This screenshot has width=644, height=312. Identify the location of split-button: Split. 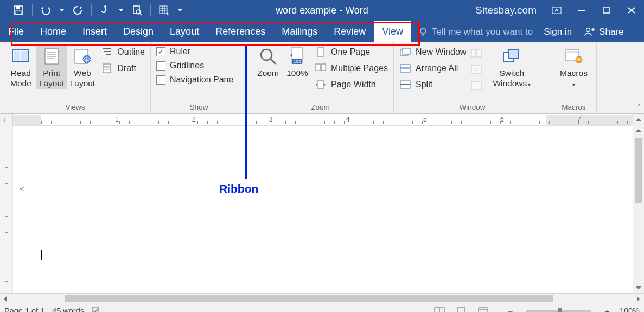
(433, 85).